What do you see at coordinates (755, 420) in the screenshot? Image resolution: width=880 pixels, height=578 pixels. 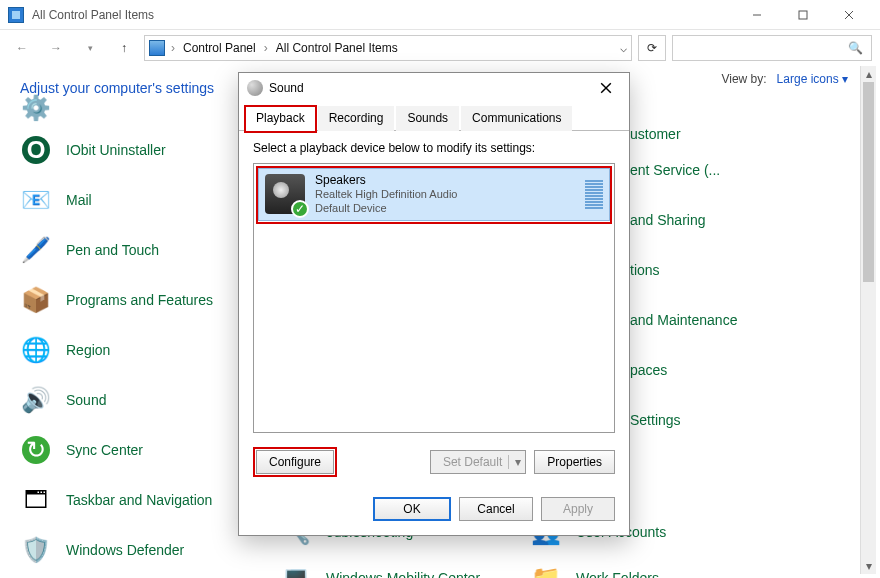 I see `cp-item: Settings` at bounding box center [755, 420].